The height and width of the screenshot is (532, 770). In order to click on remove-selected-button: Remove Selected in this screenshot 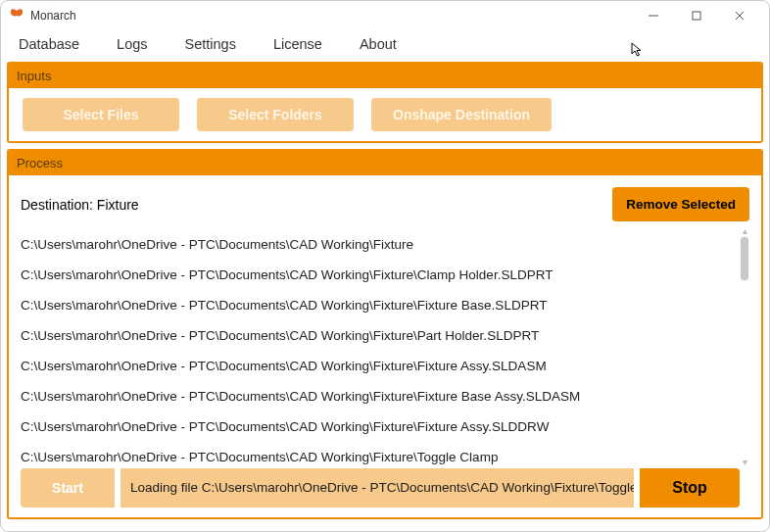, I will do `click(681, 204)`.